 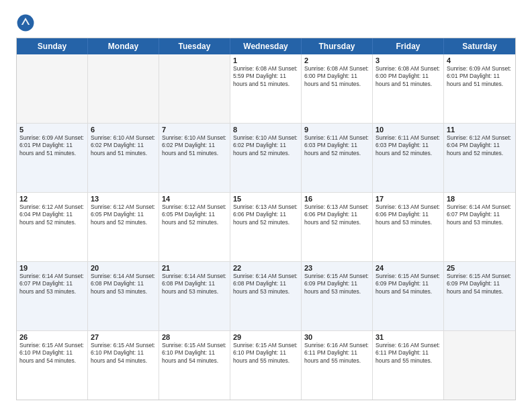 What do you see at coordinates (124, 227) in the screenshot?
I see `day-cell-13: 13Sunrise: 6:12 AM Sunset: 6:05 PM Dayli…` at bounding box center [124, 227].